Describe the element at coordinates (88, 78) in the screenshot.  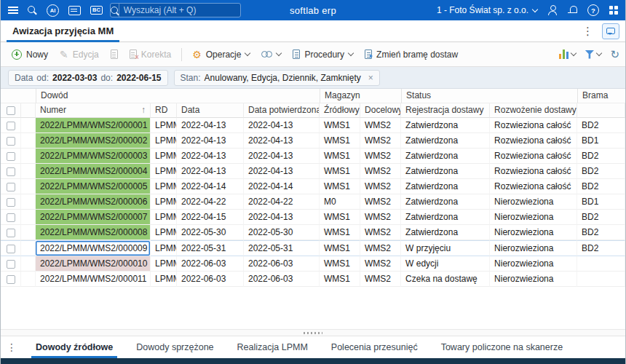
I see `date-filter-chip: Data od: 2022-03-03 do: 2022-06-15` at that location.